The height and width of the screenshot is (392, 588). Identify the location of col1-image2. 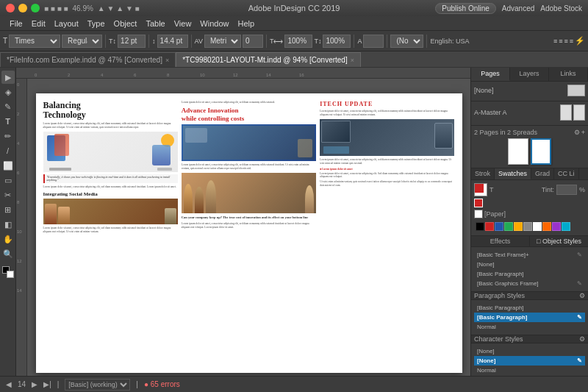
(110, 212).